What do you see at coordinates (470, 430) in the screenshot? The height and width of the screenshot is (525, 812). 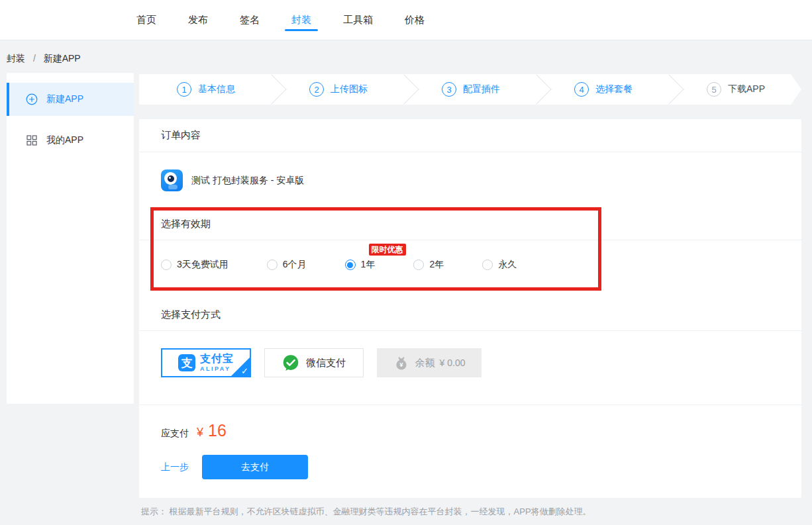 I see `price-row: 应支付 ¥ 16` at bounding box center [470, 430].